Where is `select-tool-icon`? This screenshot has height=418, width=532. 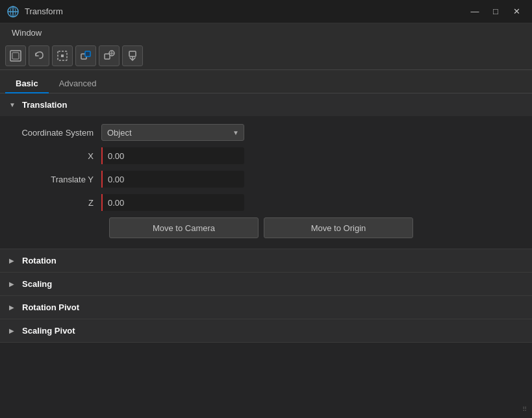
select-tool-icon is located at coordinates (16, 56).